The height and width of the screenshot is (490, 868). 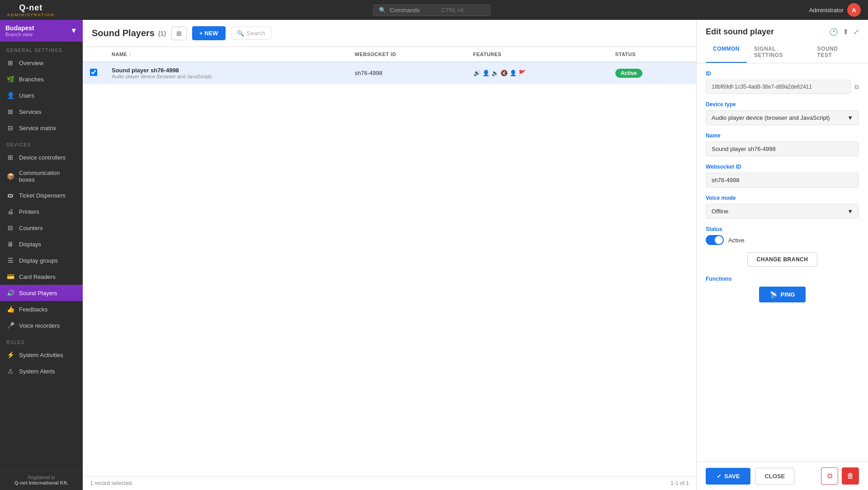 What do you see at coordinates (826, 10) in the screenshot?
I see `user-name: Administrator` at bounding box center [826, 10].